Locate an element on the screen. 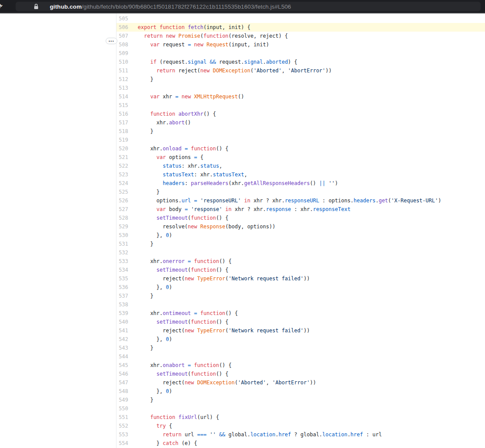 The height and width of the screenshot is (448, 485). code-text: function abortXhr() { is located at coordinates (174, 114).